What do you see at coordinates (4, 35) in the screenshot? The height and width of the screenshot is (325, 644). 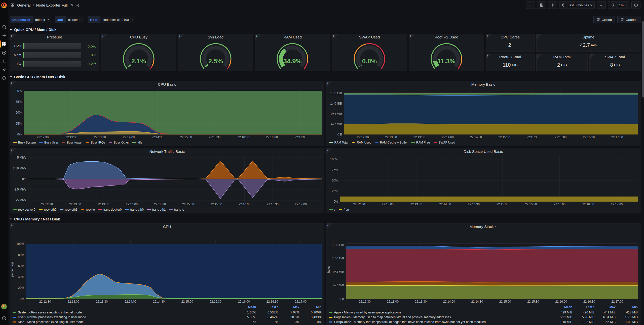 I see `sidebar-item-create` at bounding box center [4, 35].